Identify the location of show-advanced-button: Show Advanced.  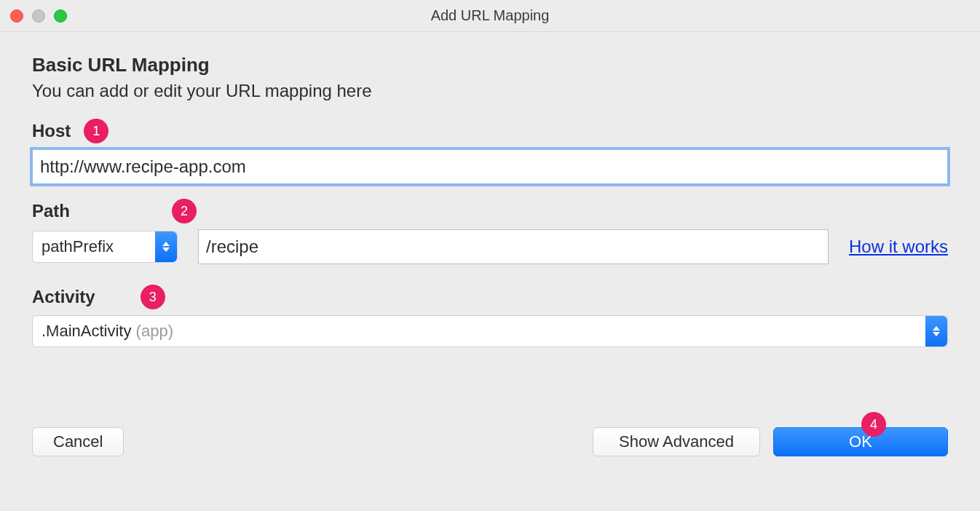
(676, 442).